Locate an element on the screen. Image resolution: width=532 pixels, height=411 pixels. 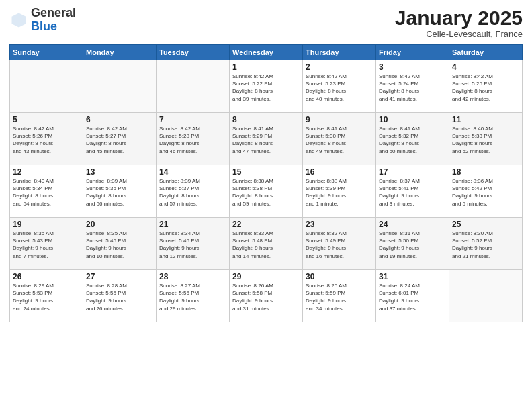
day-info: Sunrise: 8:35 AM Sunset: 5:43 PM Dayligh… is located at coordinates (46, 244).